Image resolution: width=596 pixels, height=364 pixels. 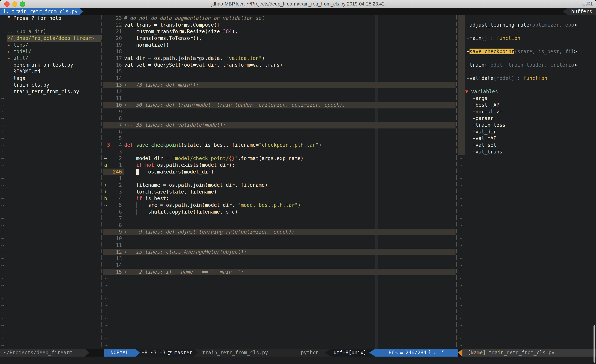 I want to click on tree-up-dir: .. (up a dir), so click(x=51, y=31).